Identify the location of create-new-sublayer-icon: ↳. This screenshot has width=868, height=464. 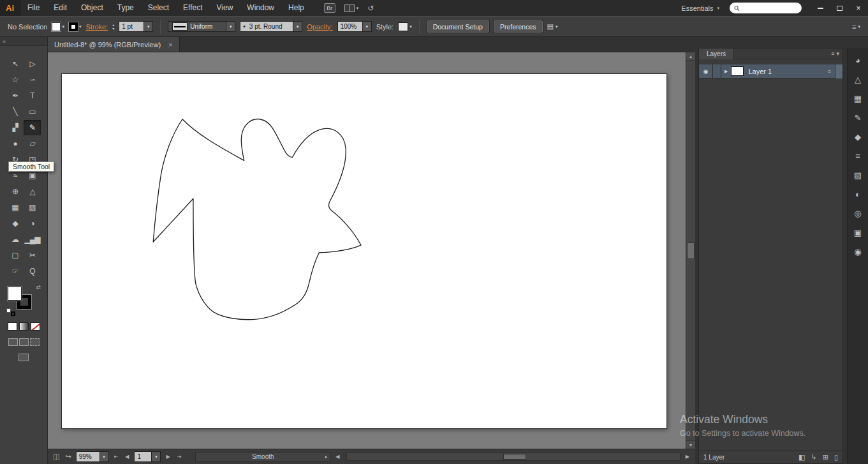
(814, 457).